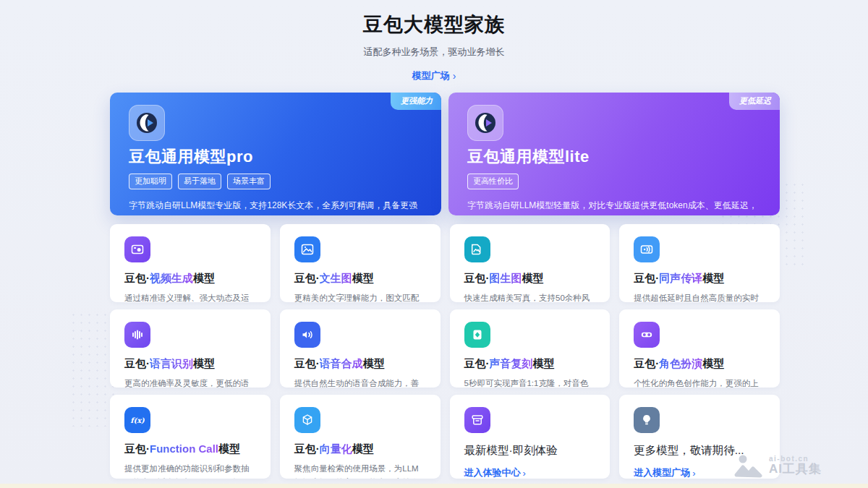 The width and height of the screenshot is (868, 488). Describe the element at coordinates (477, 420) in the screenshot. I see `box-icon` at that location.